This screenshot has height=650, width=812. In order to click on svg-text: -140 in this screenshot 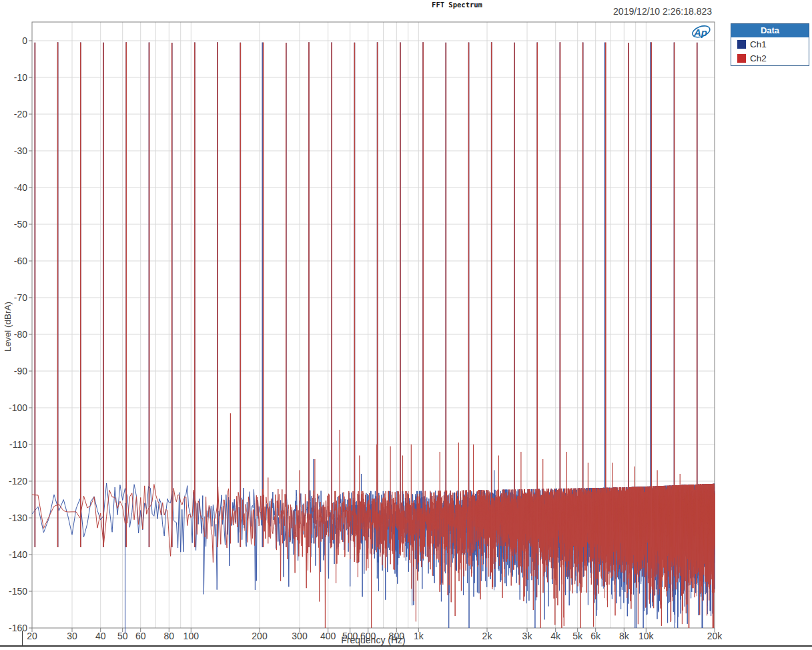, I will do `click(18, 555)`.